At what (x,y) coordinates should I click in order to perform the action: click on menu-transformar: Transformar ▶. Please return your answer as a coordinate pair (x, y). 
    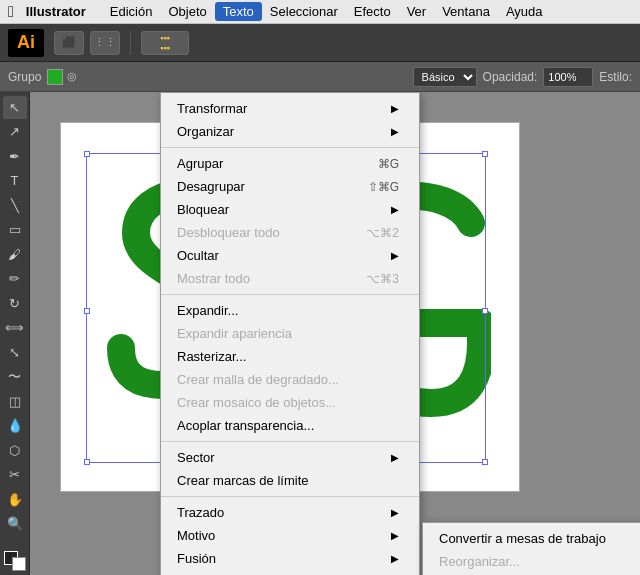
    Looking at the image, I should click on (290, 108).